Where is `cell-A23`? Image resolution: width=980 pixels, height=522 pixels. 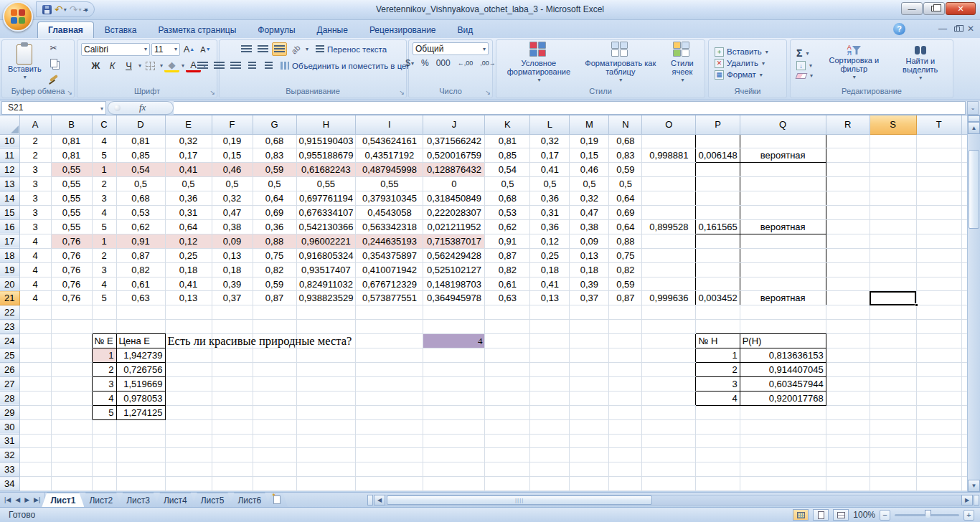 cell-A23 is located at coordinates (35, 327).